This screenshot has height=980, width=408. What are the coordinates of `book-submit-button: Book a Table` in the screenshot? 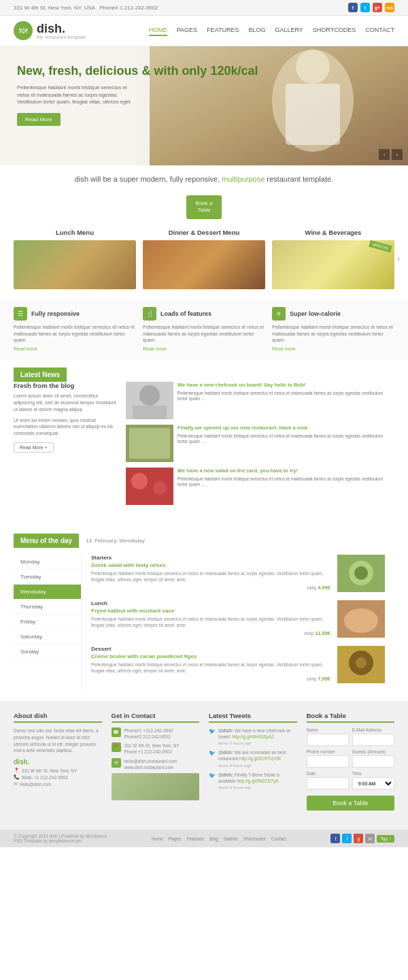 It's located at (351, 803).